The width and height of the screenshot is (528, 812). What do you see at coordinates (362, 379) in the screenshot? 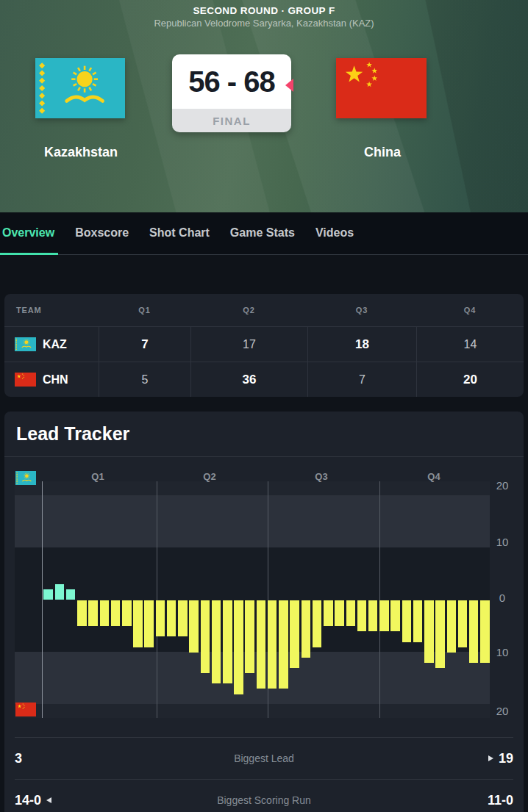
I see `chn-q3-score: 7` at bounding box center [362, 379].